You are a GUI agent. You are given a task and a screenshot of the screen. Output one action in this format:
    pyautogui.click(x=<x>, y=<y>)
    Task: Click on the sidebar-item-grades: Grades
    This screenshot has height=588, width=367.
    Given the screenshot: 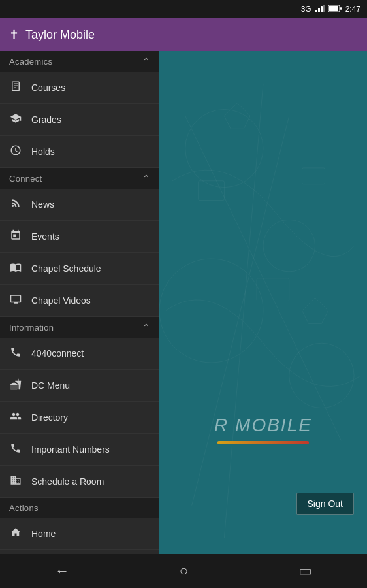 What is the action you would take?
    pyautogui.click(x=80, y=120)
    